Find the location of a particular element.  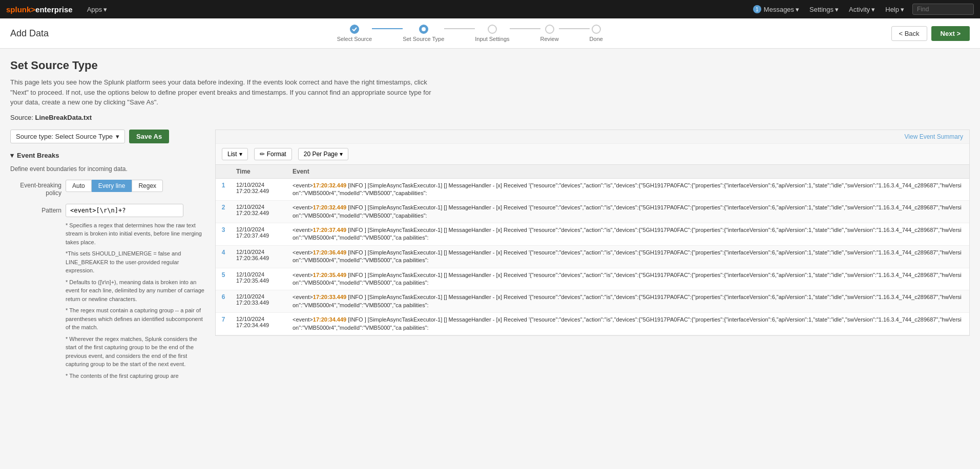

policy-btn-regex: Regex is located at coordinates (148, 186).